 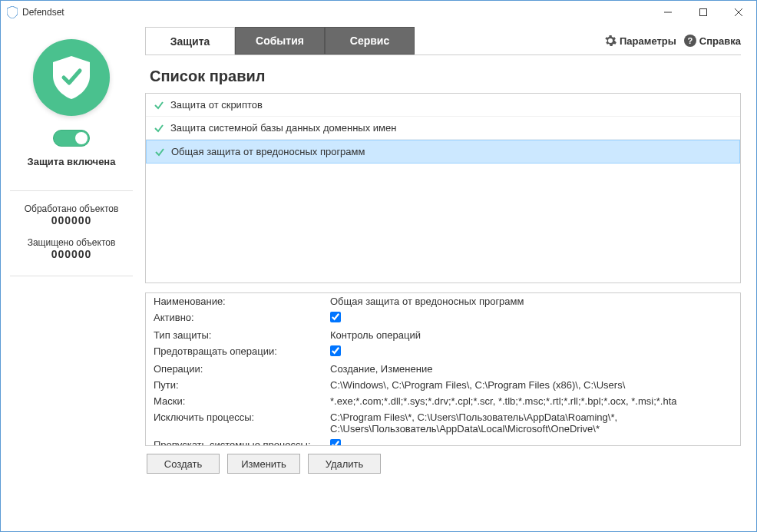 What do you see at coordinates (234, 335) in the screenshot?
I see `detail-type-label: Тип защиты:` at bounding box center [234, 335].